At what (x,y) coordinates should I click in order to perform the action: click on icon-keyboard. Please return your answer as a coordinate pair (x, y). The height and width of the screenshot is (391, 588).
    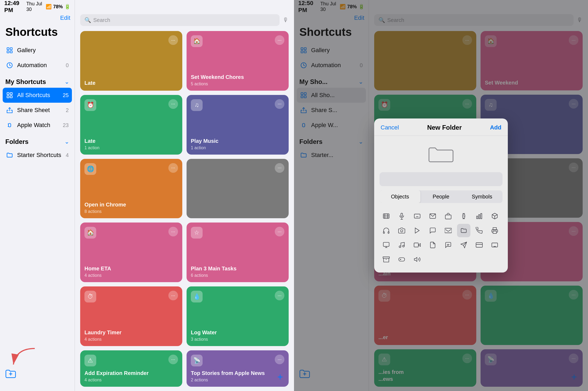
    Looking at the image, I should click on (417, 216).